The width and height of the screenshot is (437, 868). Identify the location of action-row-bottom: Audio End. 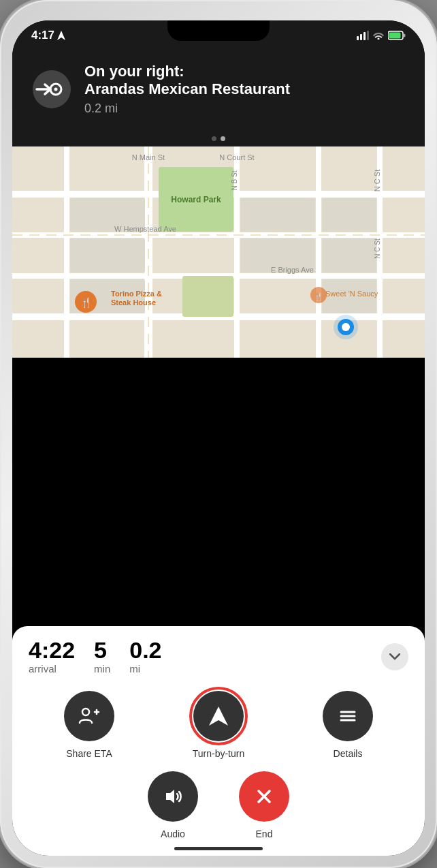
(218, 805).